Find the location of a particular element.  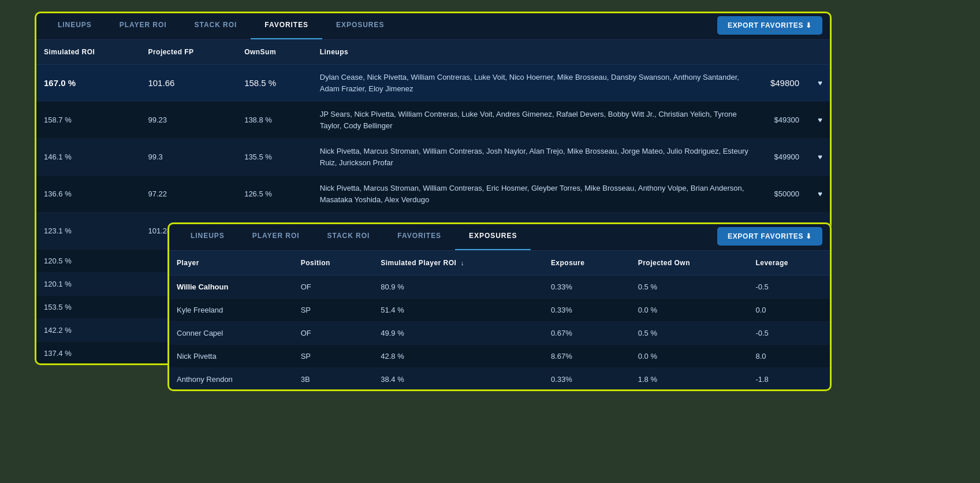

exposure-cell: 0.67% is located at coordinates (586, 333).